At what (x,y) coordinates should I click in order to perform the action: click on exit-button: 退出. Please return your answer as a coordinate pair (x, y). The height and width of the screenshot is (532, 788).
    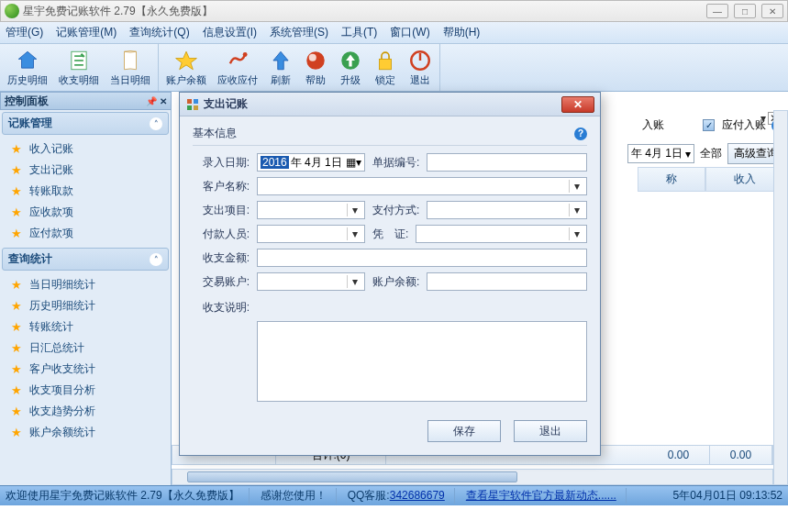
    Looking at the image, I should click on (550, 431).